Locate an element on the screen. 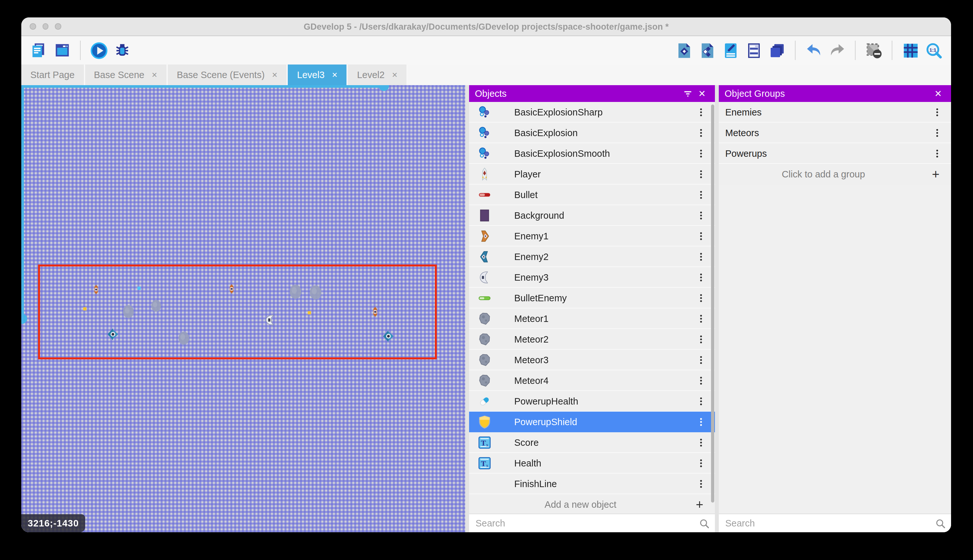  editor-tab: Base Scene ✕ is located at coordinates (126, 75).